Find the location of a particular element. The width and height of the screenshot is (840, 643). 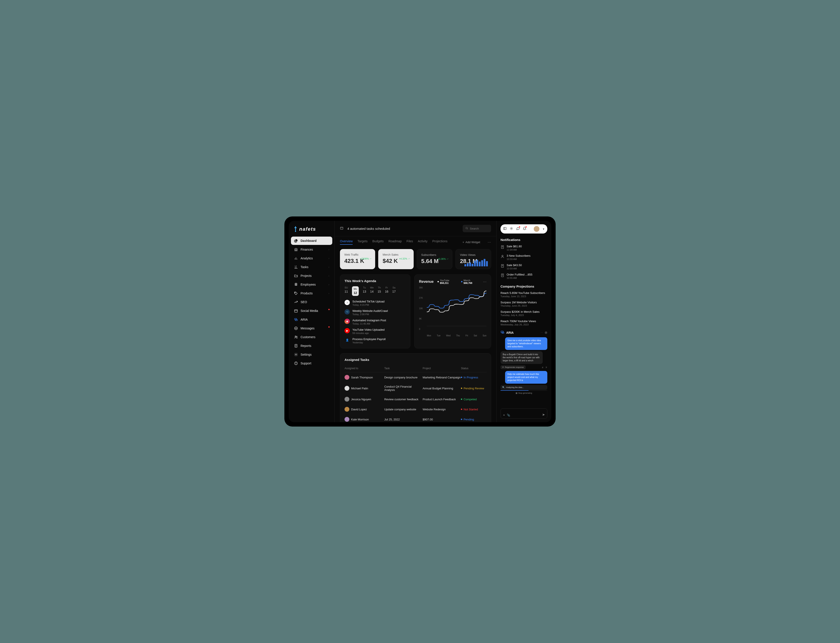

table-row: Michael Patin Conduct Q4 Financial Analy… is located at coordinates (415, 388).